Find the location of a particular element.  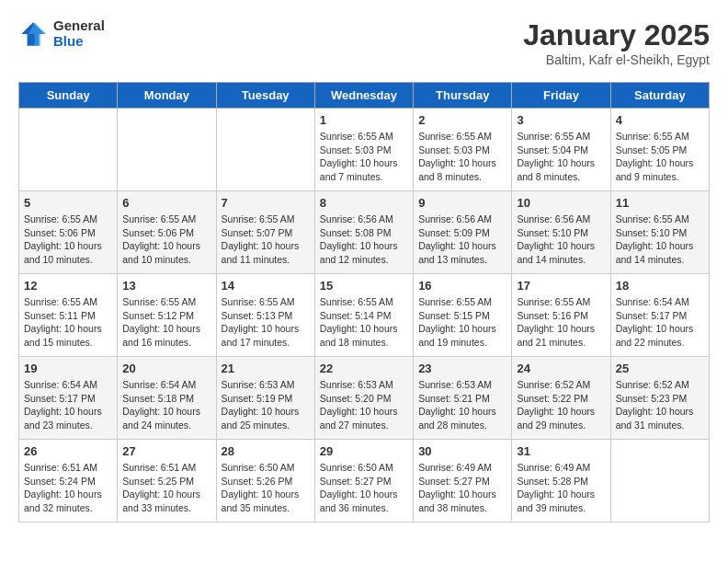

date-number: 7 is located at coordinates (266, 202).